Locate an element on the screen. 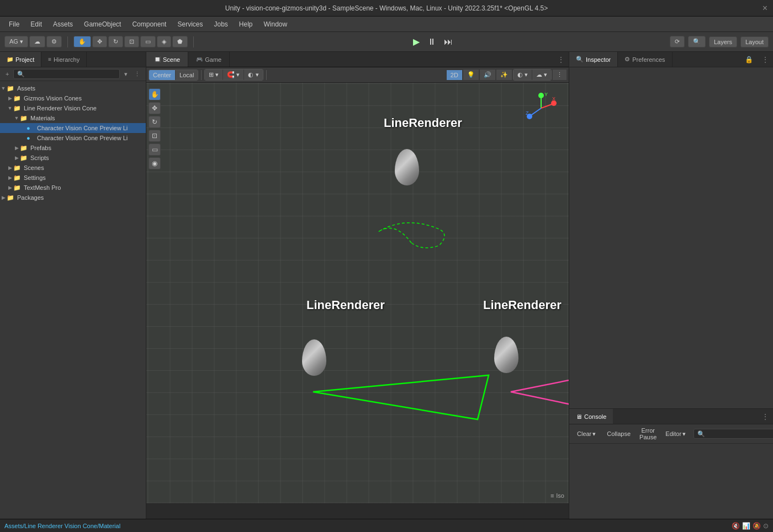  tab-preferences-label: Preferences is located at coordinates (648, 60).